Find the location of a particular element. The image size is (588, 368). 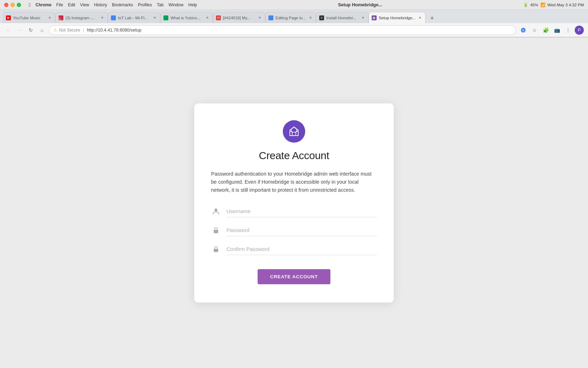

password-group is located at coordinates (294, 230).